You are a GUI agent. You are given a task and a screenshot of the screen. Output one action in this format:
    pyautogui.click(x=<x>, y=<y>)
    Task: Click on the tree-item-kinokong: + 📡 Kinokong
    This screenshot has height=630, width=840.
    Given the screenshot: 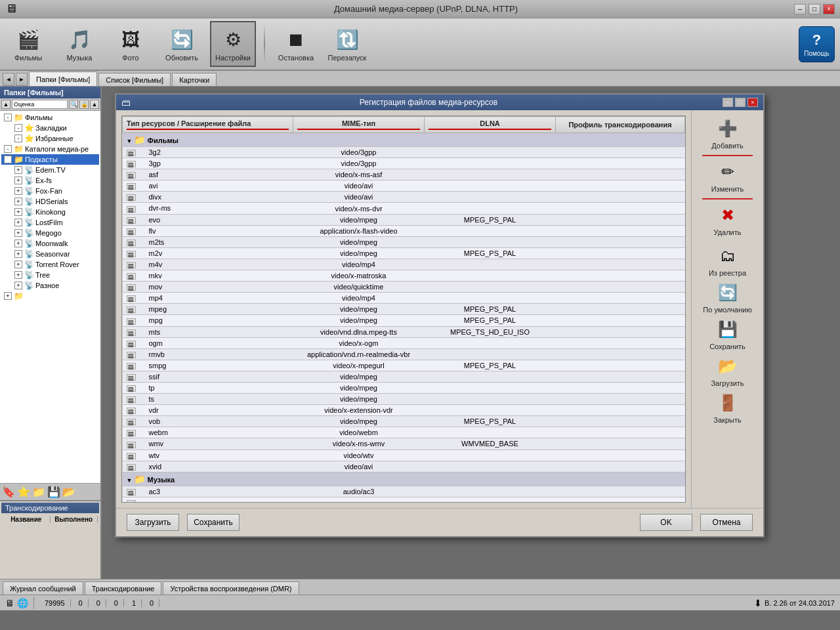 What is the action you would take?
    pyautogui.click(x=50, y=212)
    